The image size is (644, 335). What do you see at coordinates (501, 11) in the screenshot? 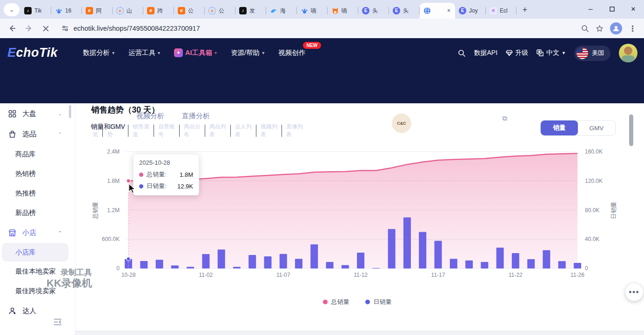
I see `browser-tab: ⌾Ecl` at bounding box center [501, 11].